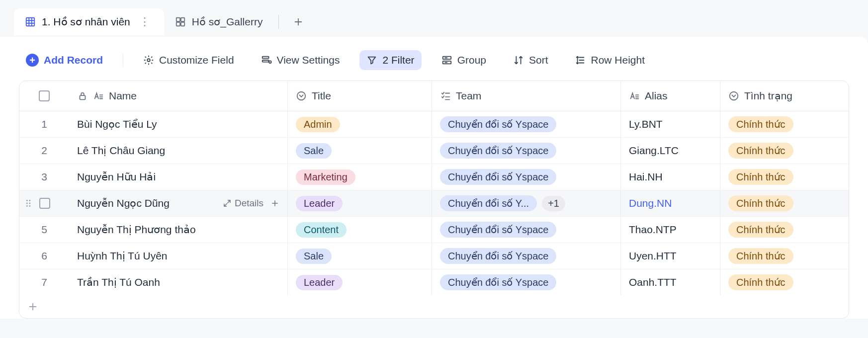 The height and width of the screenshot is (338, 868). What do you see at coordinates (178, 282) in the screenshot?
I see `name-cell: Trần Thị Tú Oanh` at bounding box center [178, 282].